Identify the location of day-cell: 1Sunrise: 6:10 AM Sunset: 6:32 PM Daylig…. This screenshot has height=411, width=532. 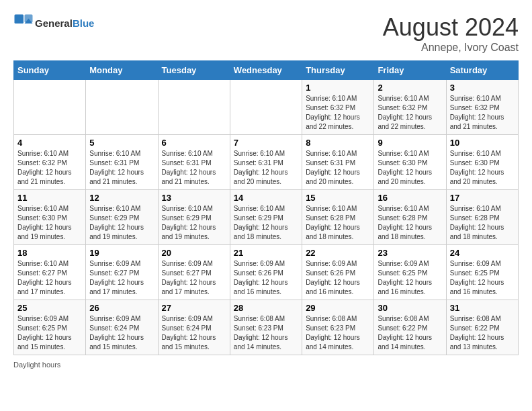
(339, 107).